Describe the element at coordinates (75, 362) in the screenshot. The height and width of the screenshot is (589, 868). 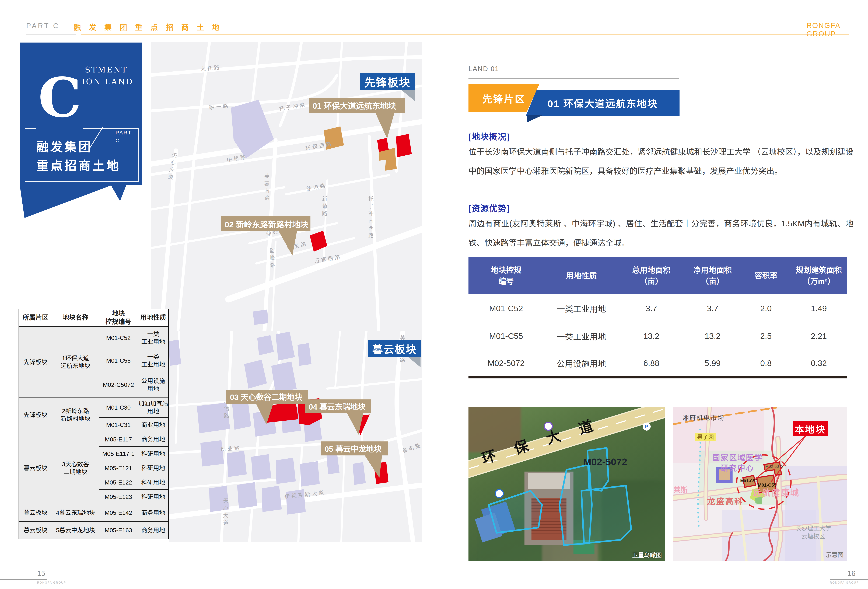
I see `table-cell: 1环保大道 远航东地块` at that location.